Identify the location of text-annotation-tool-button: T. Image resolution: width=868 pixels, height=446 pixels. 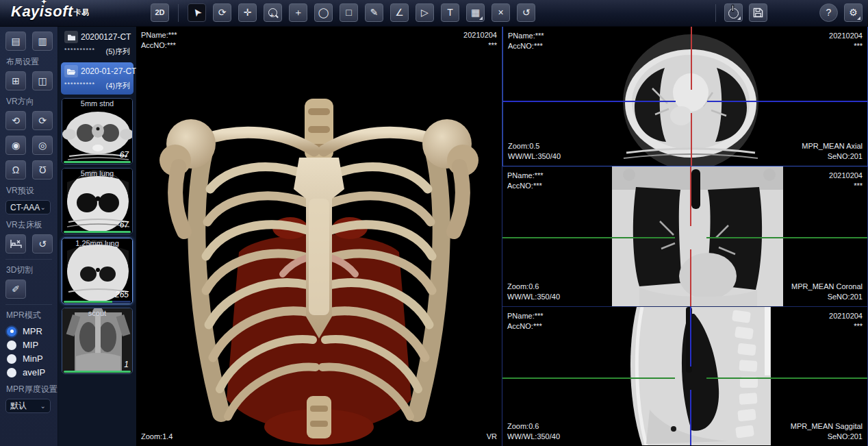
(450, 12).